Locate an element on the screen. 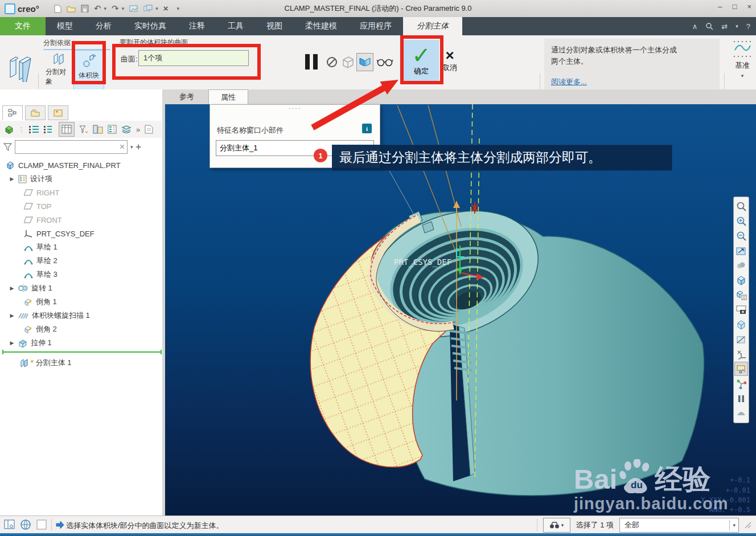 Image resolution: width=756 pixels, height=536 pixels. display-style-icon is located at coordinates (741, 369).